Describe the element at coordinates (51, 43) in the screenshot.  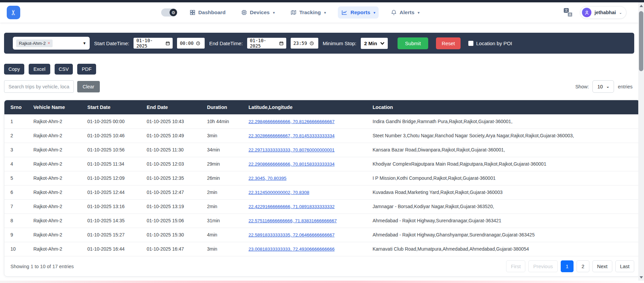
I see `vehicle-select: Rajkot-Ahm-2 × ▼` at that location.